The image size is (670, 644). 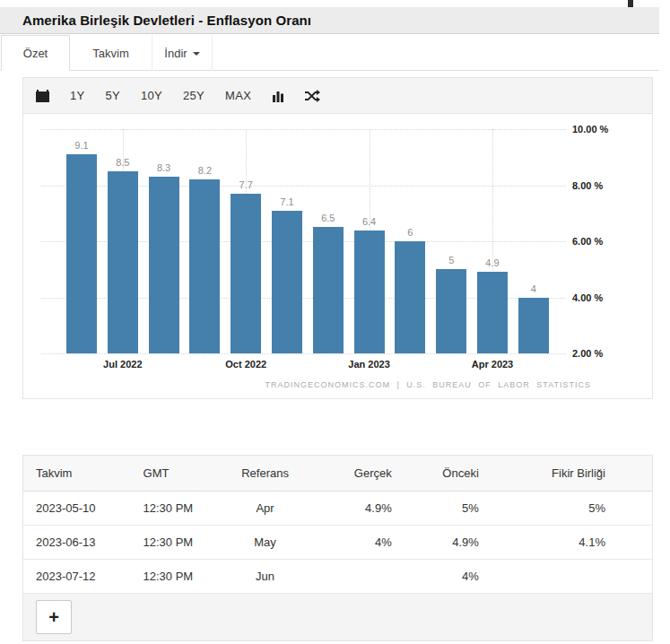 I want to click on x-axis-tick-label: Oct 2022, so click(x=246, y=364).